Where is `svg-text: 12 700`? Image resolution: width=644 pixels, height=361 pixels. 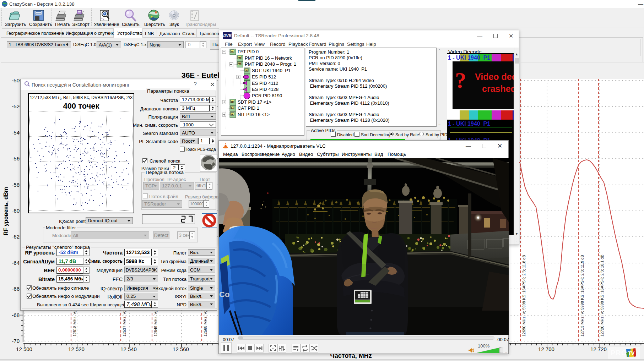 svg-text: 12 700 is located at coordinates (546, 349).